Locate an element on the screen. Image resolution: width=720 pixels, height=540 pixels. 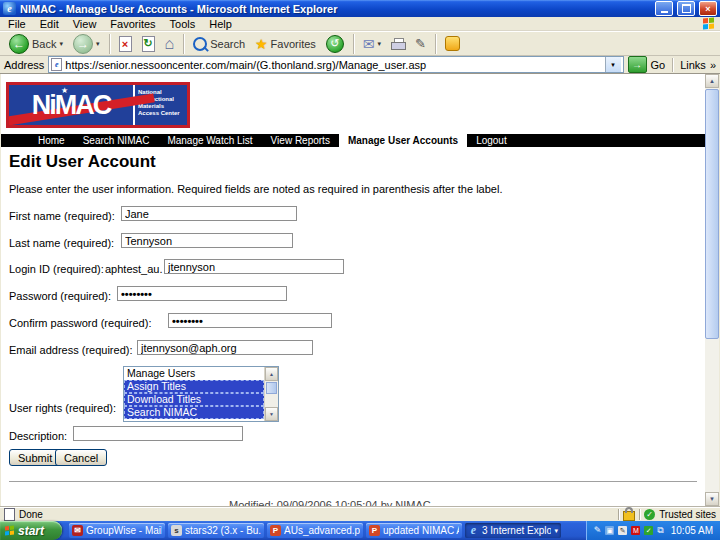
user-rights-option-download-titles: Download Titles is located at coordinates (194, 400).